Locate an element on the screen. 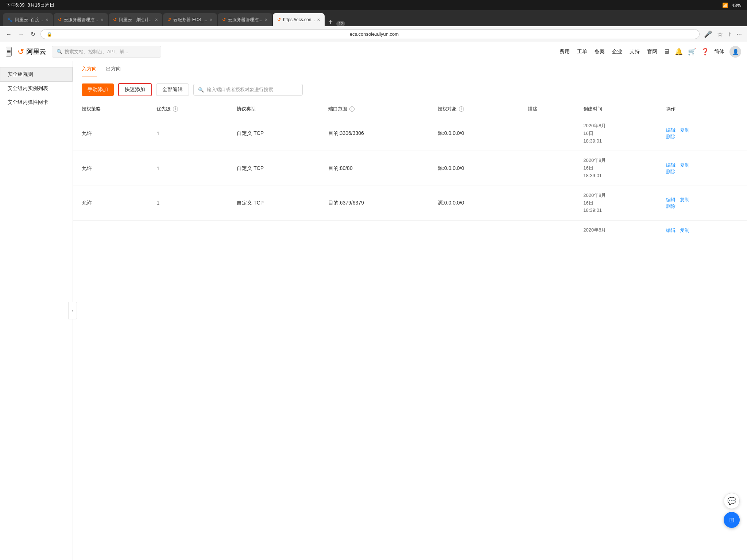  manual-add-button: 手动添加 is located at coordinates (98, 90).